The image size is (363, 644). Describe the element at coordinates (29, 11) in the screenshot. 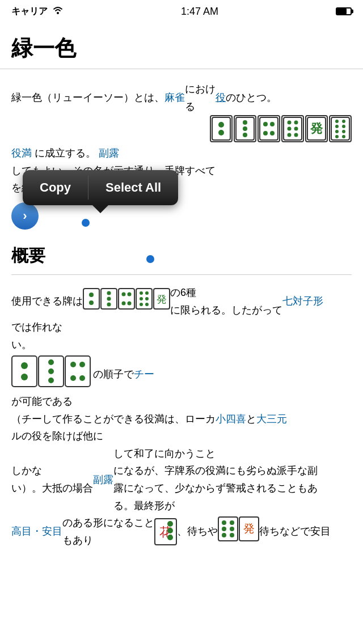

I see `carrier-label: キャリア` at that location.